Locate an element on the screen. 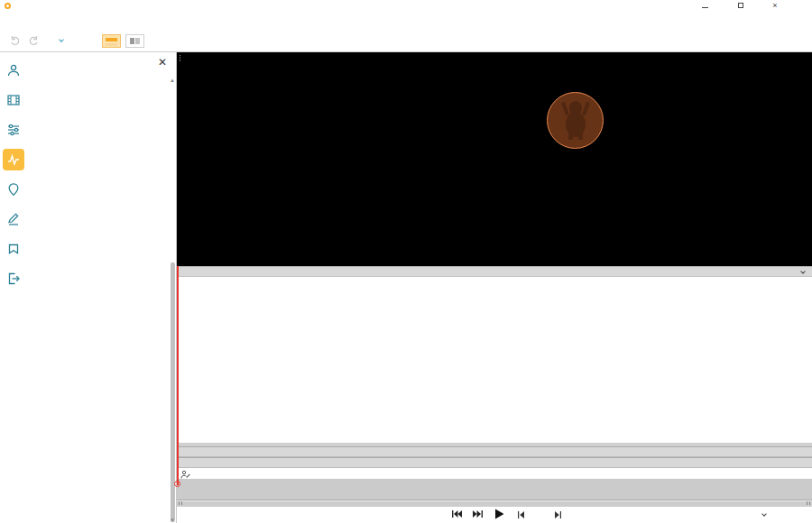 The image size is (812, 523). stimulus-label is located at coordinates (185, 58).